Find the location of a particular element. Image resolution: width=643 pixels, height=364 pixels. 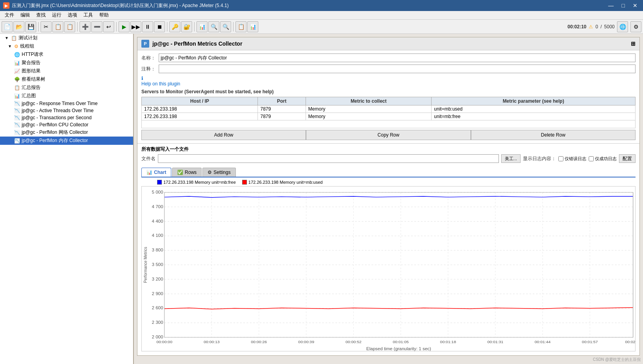

toolbar-search-clear: 🔍 is located at coordinates (214, 27).